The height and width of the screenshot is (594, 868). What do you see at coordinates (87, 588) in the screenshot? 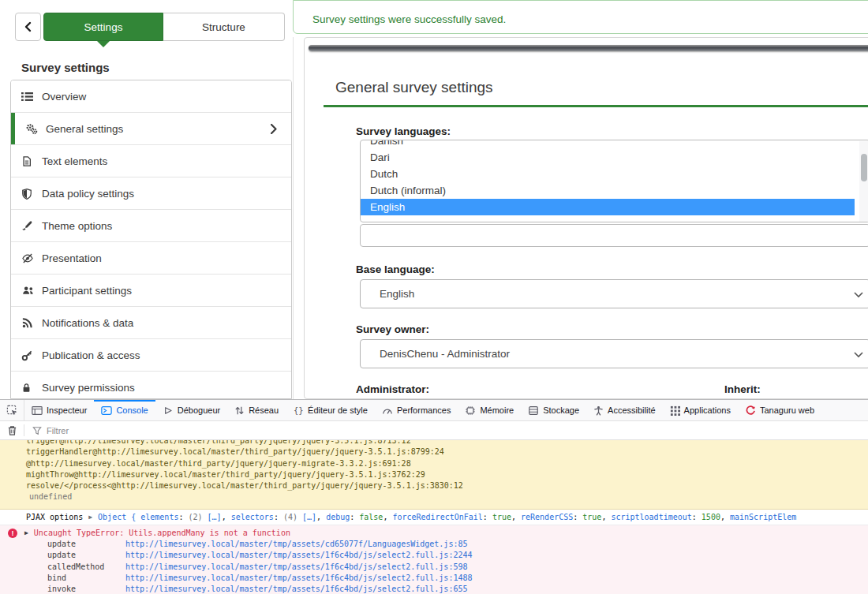
I see `stack-function-name: invoke` at bounding box center [87, 588].